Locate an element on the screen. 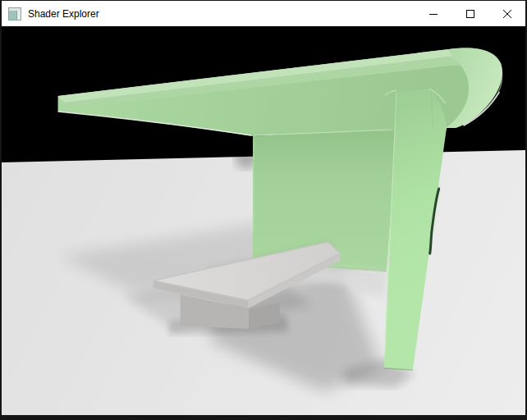  window-controls is located at coordinates (470, 13).